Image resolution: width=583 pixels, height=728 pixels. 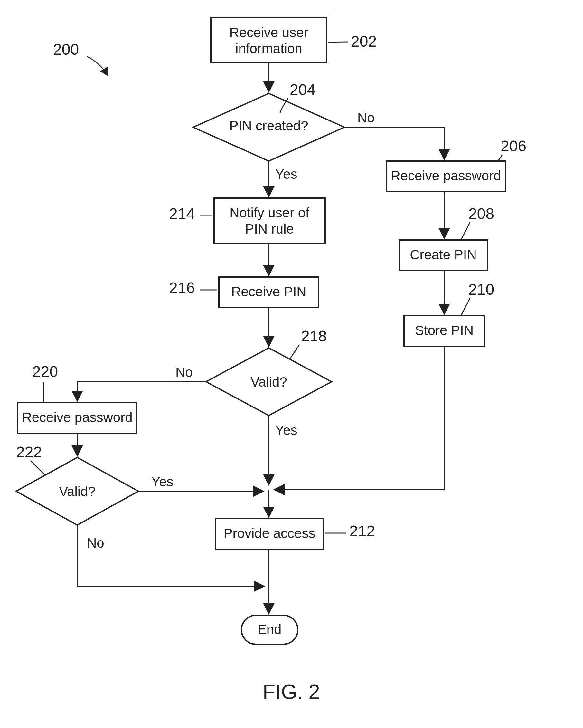 What do you see at coordinates (66, 49) in the screenshot?
I see `diagram-ref: 200` at bounding box center [66, 49].